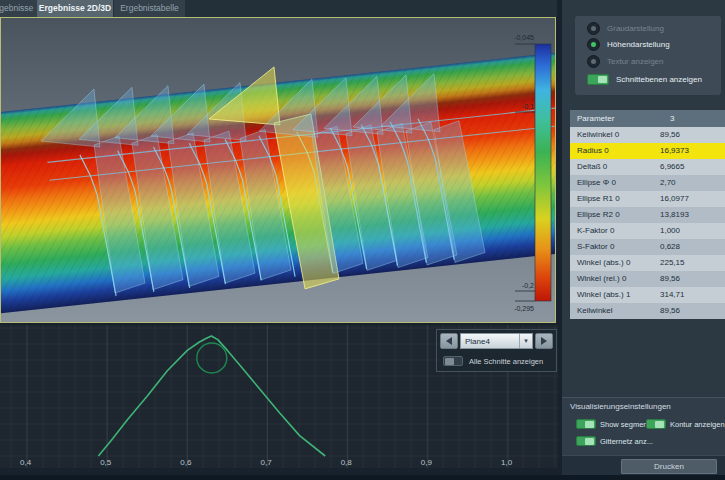 Image resolution: width=725 pixels, height=480 pixels. I want to click on toggle-label: Kontur anzeigen, so click(698, 424).